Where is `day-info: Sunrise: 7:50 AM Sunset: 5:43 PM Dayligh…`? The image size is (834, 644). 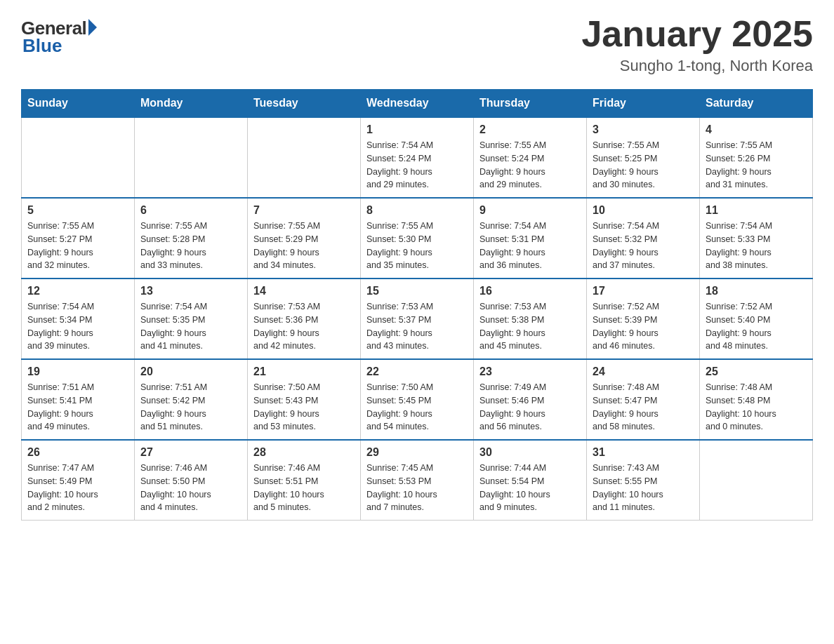 day-info: Sunrise: 7:50 AM Sunset: 5:43 PM Dayligh… is located at coordinates (304, 407).